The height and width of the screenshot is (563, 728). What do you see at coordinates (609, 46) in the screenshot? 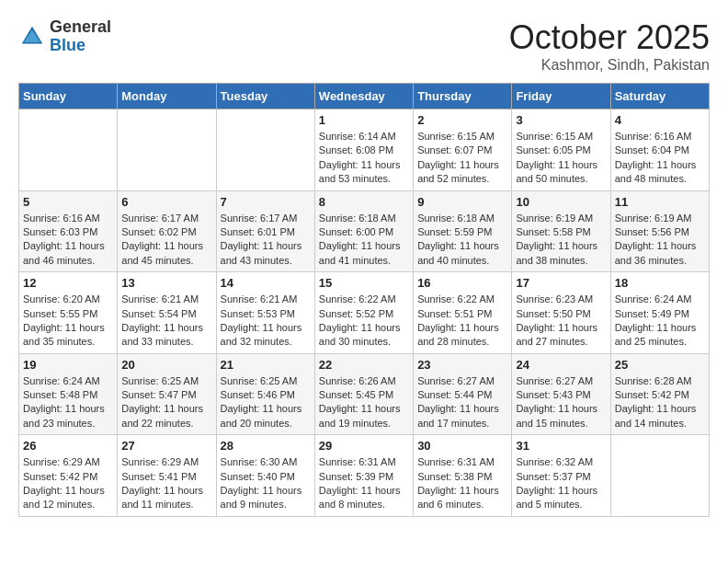
I see `title-block: October 2025 Kashmor, Sindh, Pakistan` at bounding box center [609, 46].